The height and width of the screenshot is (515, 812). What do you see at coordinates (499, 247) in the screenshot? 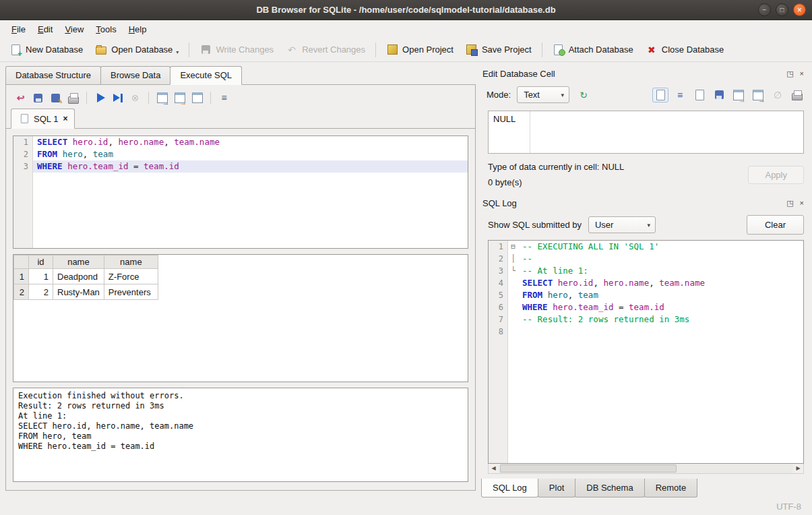
I see `line-number: 1` at bounding box center [499, 247].